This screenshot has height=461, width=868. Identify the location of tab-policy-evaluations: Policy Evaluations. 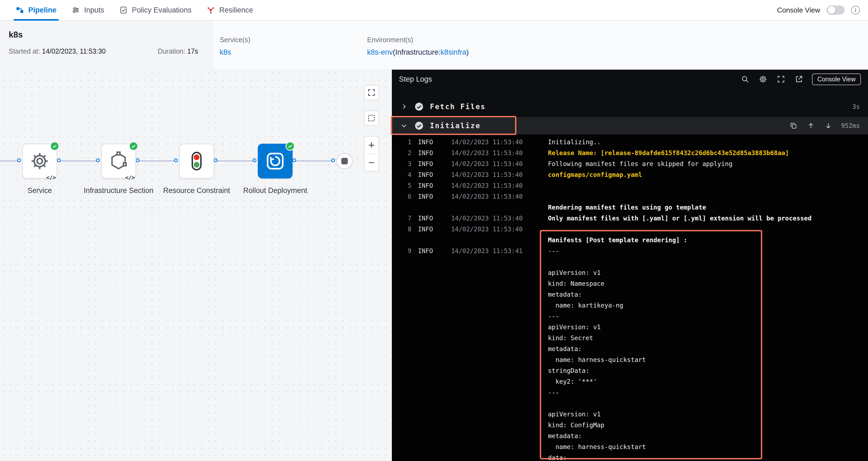
(156, 10).